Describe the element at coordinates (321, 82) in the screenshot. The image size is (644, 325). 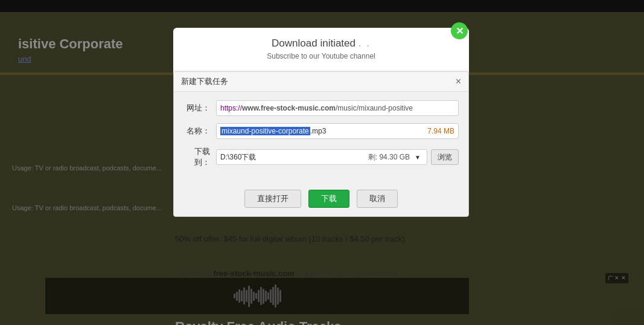
I see `dialog-titlebar: 新建下载任务 ×` at that location.